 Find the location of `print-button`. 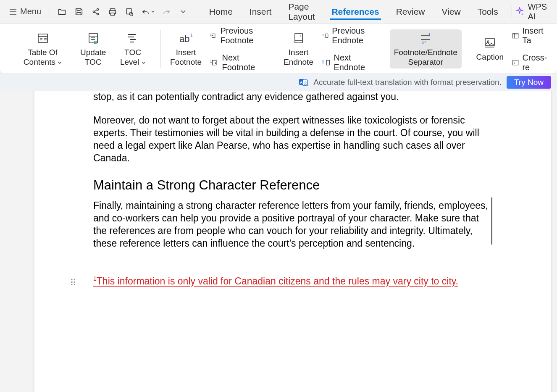

print-button is located at coordinates (113, 12).